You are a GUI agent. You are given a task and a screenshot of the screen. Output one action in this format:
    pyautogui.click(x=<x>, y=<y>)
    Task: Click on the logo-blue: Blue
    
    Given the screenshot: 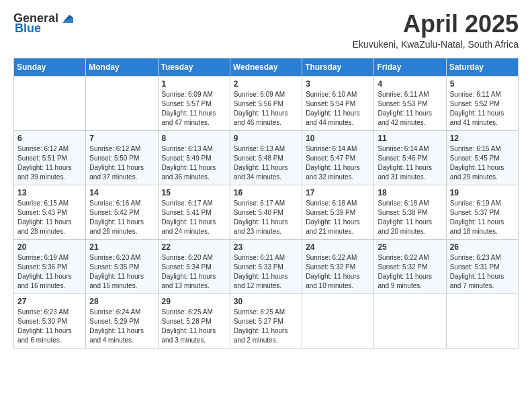 What is the action you would take?
    pyautogui.click(x=28, y=28)
    